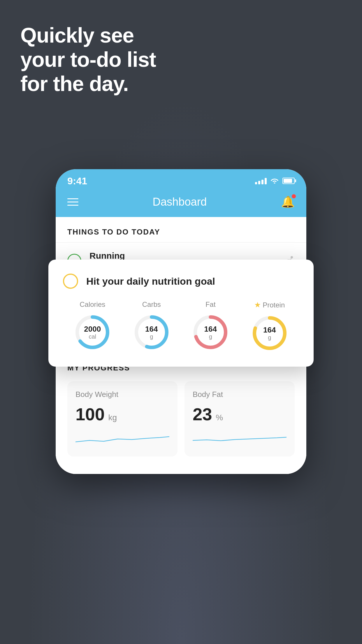 Image resolution: width=362 pixels, height=644 pixels. What do you see at coordinates (182, 256) in the screenshot?
I see `todo-running-name: Running` at bounding box center [182, 256].